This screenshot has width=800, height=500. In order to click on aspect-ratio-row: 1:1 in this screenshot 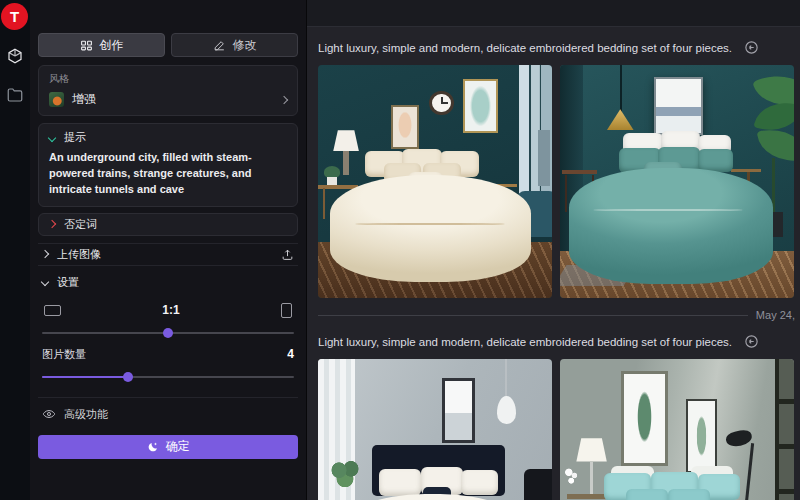, I will do `click(168, 310)`.